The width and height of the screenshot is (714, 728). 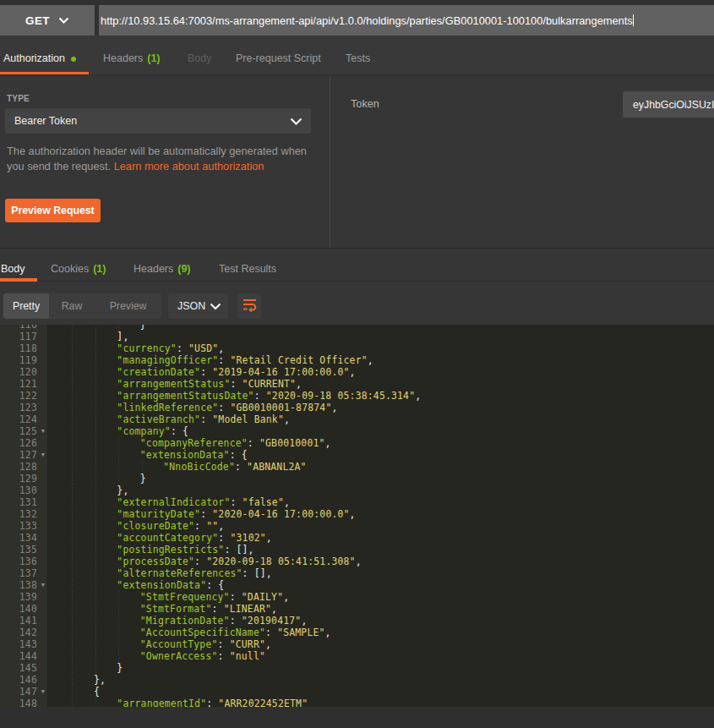 I want to click on auth-help-line1: The authorization header will be automat…, so click(x=157, y=151).